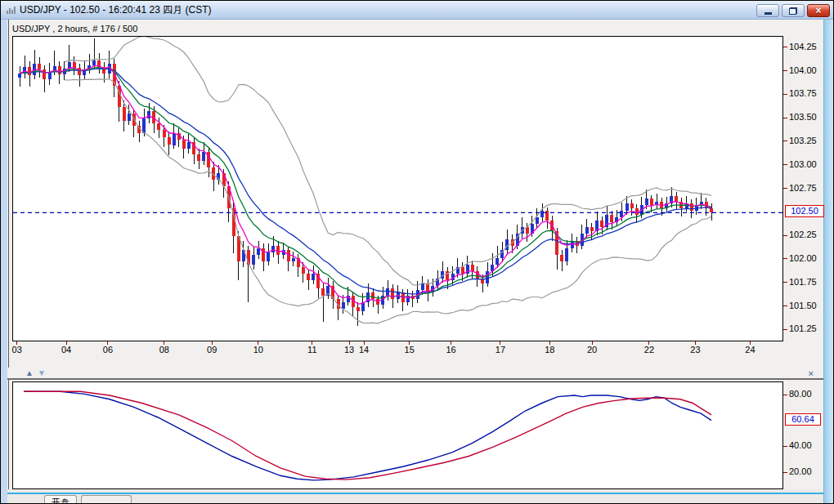  I want to click on price-tick-label: 103.50, so click(803, 117).